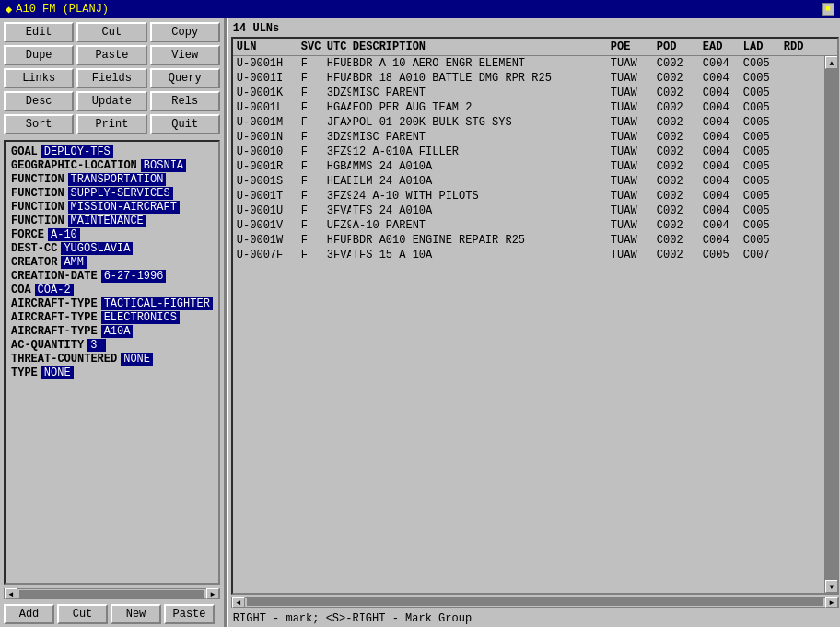 This screenshot has width=840, height=627. Describe the element at coordinates (112, 249) in the screenshot. I see `attr-line: DEST-CCYUGOSLAVIA` at that location.